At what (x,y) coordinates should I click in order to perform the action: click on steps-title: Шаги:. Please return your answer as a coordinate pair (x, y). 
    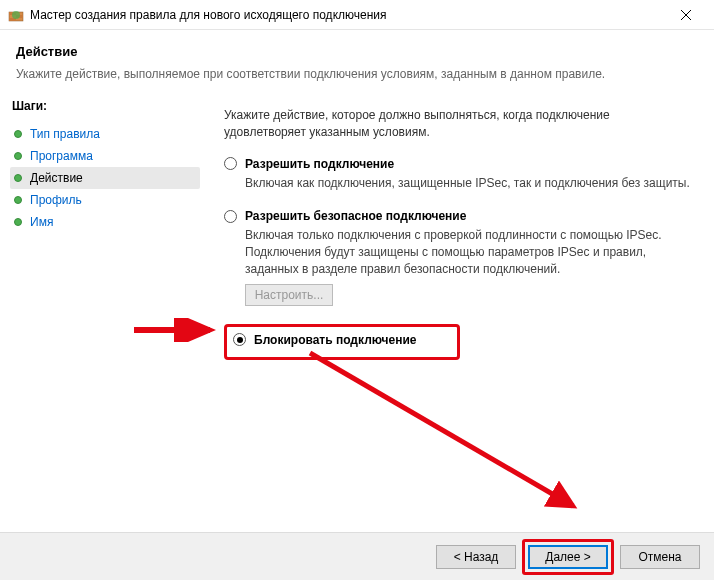
    Looking at the image, I should click on (105, 106).